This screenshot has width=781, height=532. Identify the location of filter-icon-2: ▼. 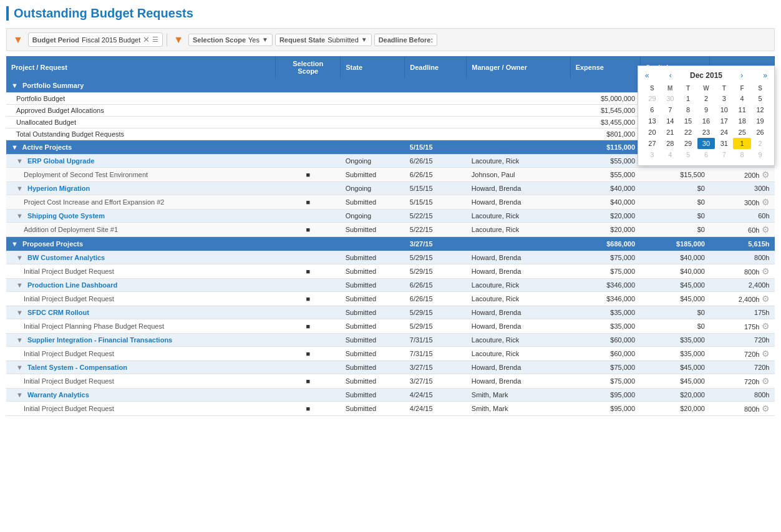
(178, 40).